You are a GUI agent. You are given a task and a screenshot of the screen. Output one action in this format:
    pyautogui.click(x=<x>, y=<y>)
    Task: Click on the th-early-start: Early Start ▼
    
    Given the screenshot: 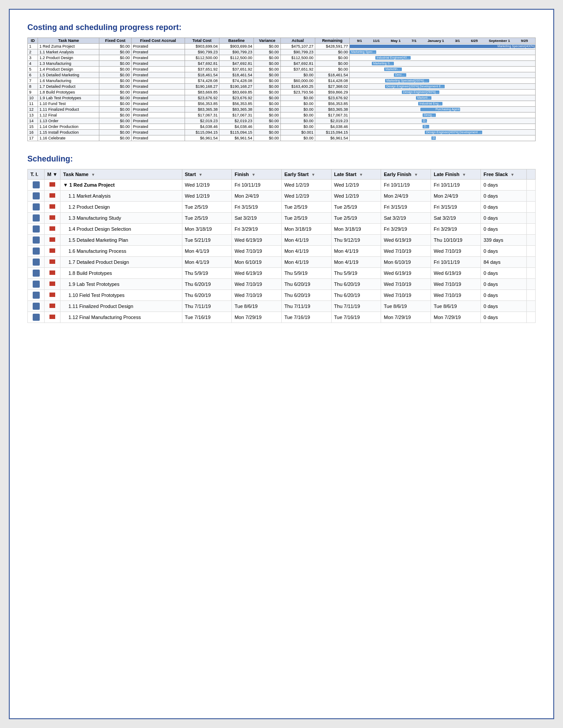 What is the action you would take?
    pyautogui.click(x=306, y=175)
    